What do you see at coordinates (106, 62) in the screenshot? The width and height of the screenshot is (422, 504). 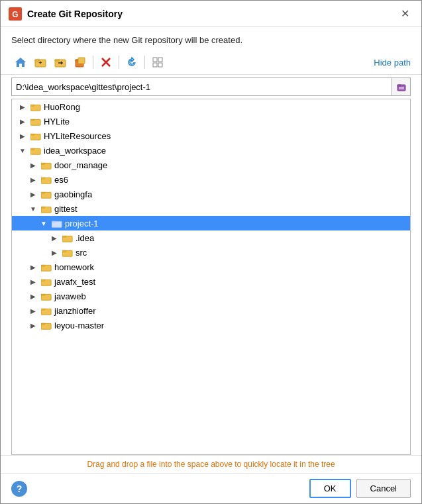 I see `delete-icon` at bounding box center [106, 62].